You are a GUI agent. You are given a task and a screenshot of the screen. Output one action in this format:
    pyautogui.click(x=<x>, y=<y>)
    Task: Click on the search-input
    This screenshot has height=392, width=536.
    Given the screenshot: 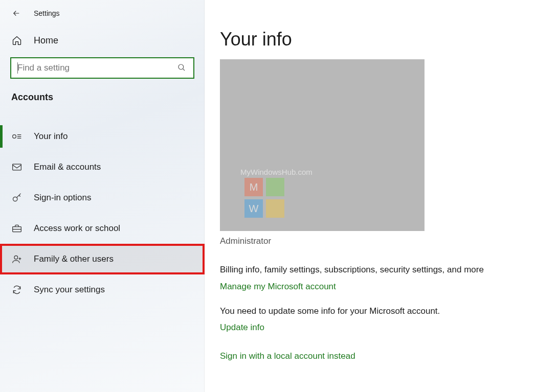 What is the action you would take?
    pyautogui.click(x=97, y=68)
    